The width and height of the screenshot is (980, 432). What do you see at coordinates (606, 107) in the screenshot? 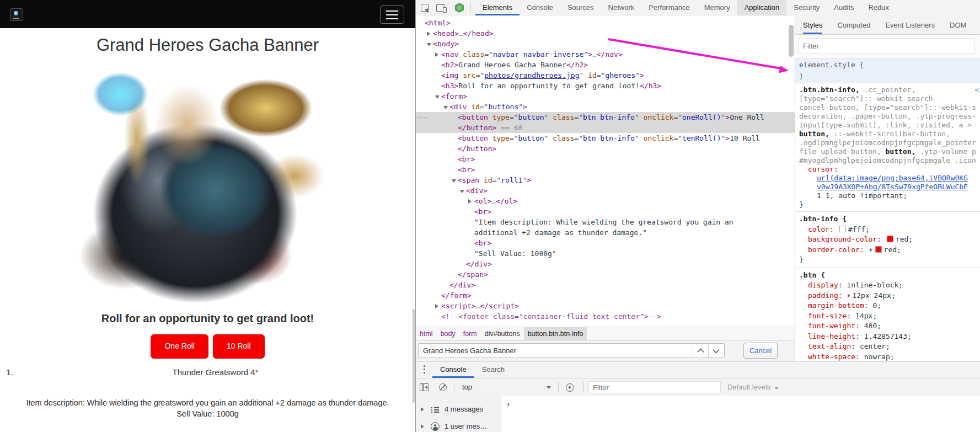
I see `tree-line: <div id="buttons">` at bounding box center [606, 107].